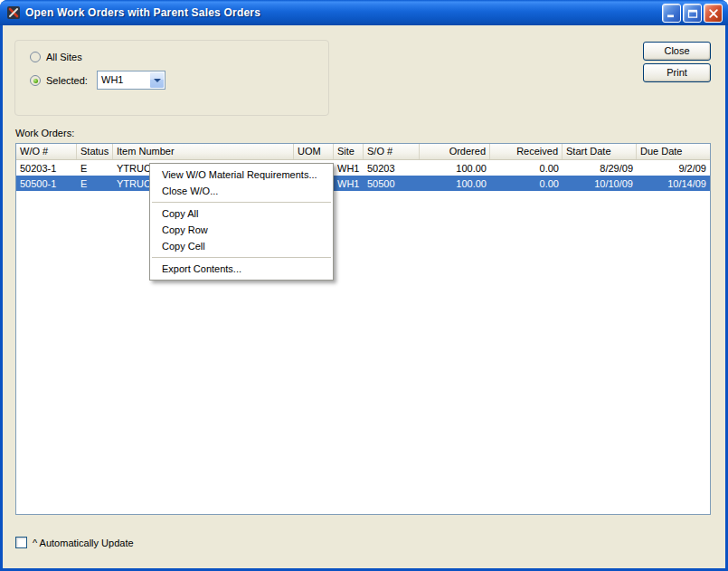 The image size is (728, 571). What do you see at coordinates (392, 168) in the screenshot?
I see `cell-so-number: 50203` at bounding box center [392, 168].